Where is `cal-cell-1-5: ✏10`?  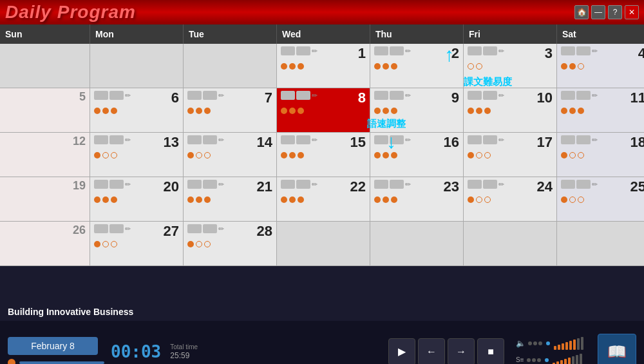
cal-cell-1-5: ✏10 is located at coordinates (510, 110).